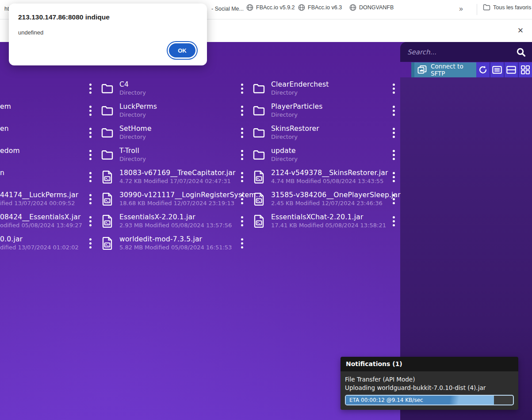 The width and height of the screenshot is (532, 420). Describe the element at coordinates (162, 177) in the screenshot. I see `file-entry: 18083-v67169__TreeCapitator.jar4.72 KB M…` at that location.